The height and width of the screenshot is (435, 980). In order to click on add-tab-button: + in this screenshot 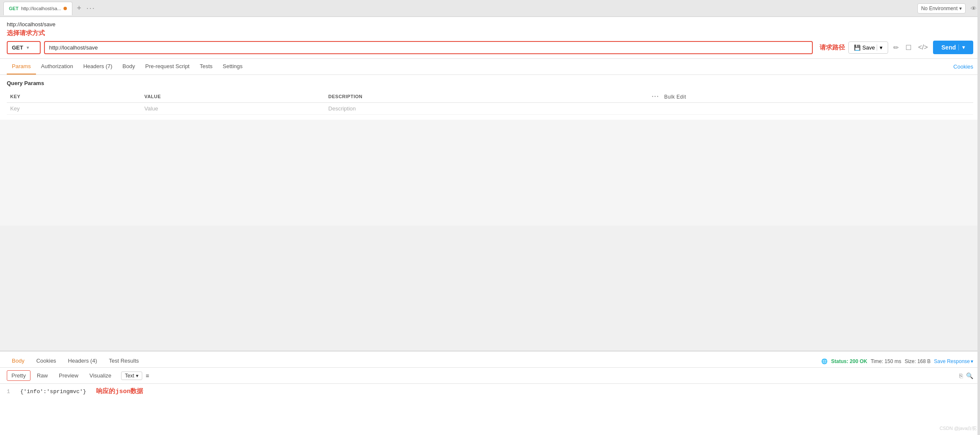, I will do `click(79, 8)`.